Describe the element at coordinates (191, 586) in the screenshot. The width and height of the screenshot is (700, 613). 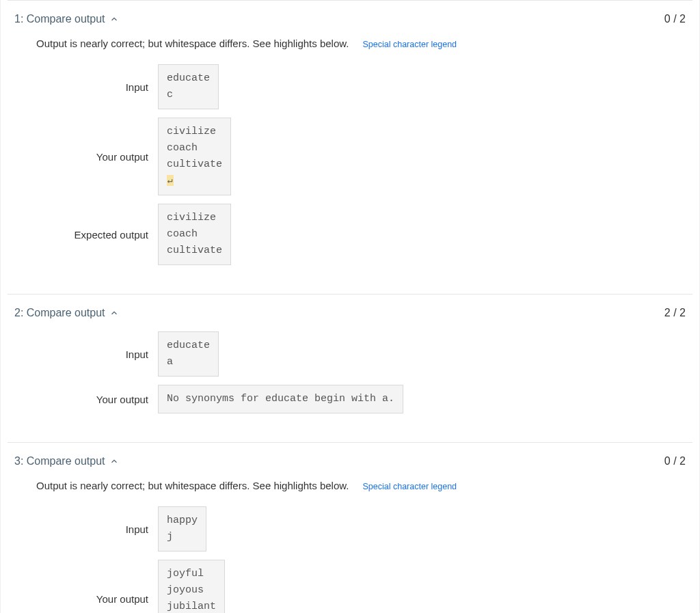
I see `io-box: joyful joyous jubilant ↵` at that location.